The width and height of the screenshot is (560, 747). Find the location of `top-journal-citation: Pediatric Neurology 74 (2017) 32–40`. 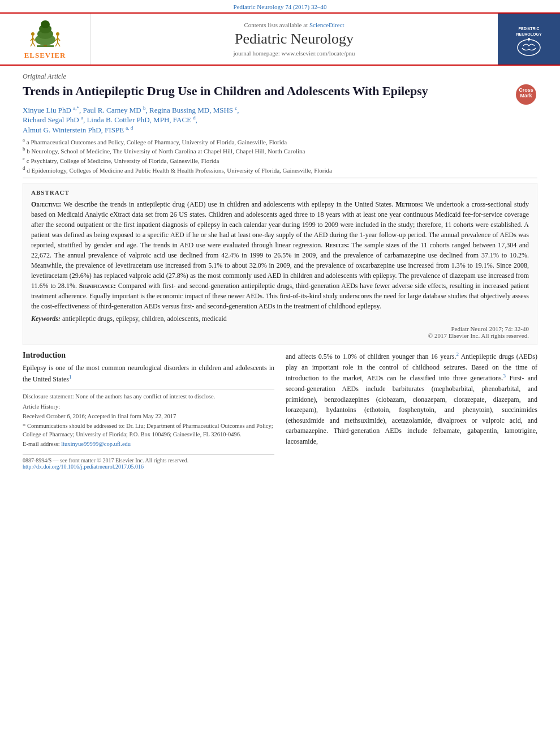

top-journal-citation: Pediatric Neurology 74 (2017) 32–40 is located at coordinates (280, 6).